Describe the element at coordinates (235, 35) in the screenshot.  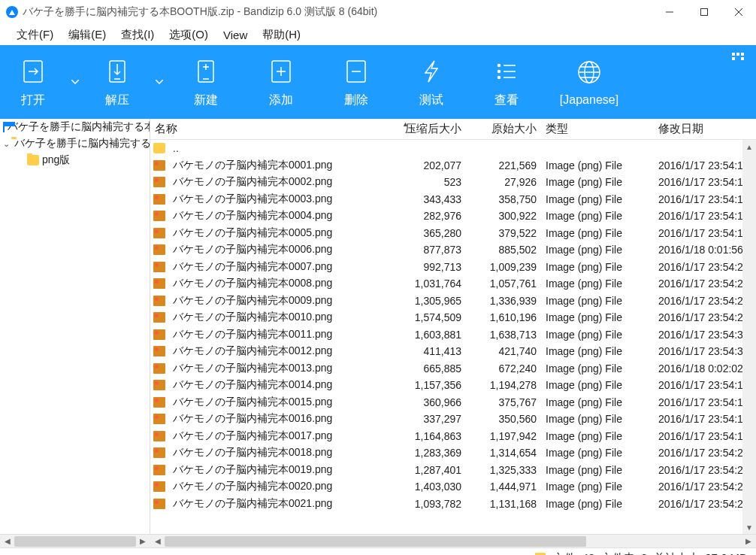
I see `menu-view: View` at that location.